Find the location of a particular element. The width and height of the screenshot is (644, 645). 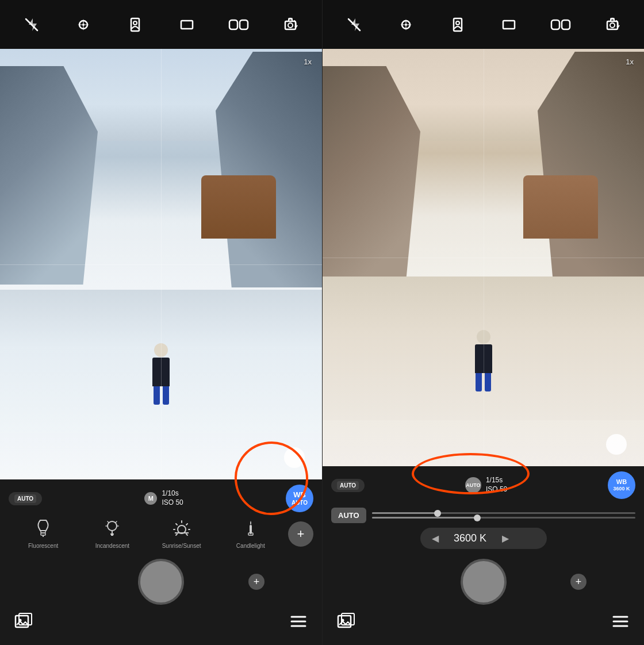

shutter-speed-right: 1/15s is located at coordinates (494, 481).